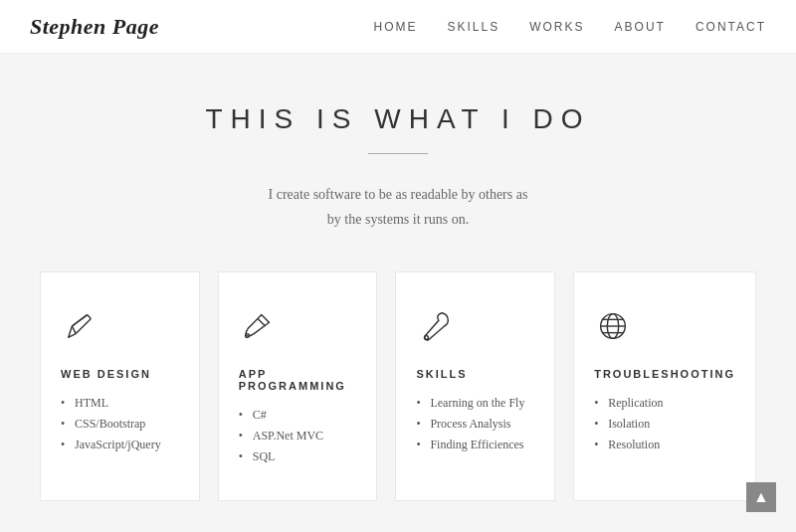  Describe the element at coordinates (398, 119) in the screenshot. I see `section-title: THIS IS WHAT I DO` at that location.